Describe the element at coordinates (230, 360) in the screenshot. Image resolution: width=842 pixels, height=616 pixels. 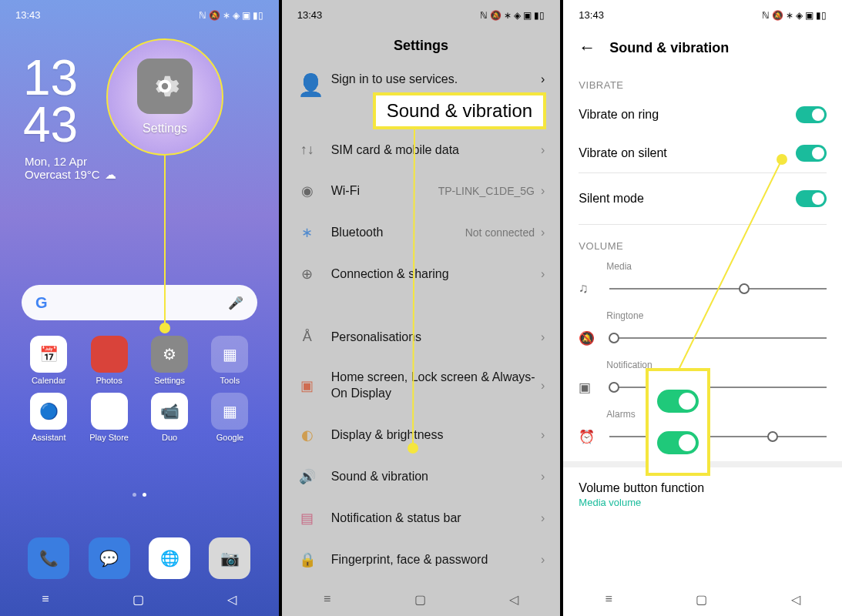
I see `app-tools: ▦Tools` at that location.